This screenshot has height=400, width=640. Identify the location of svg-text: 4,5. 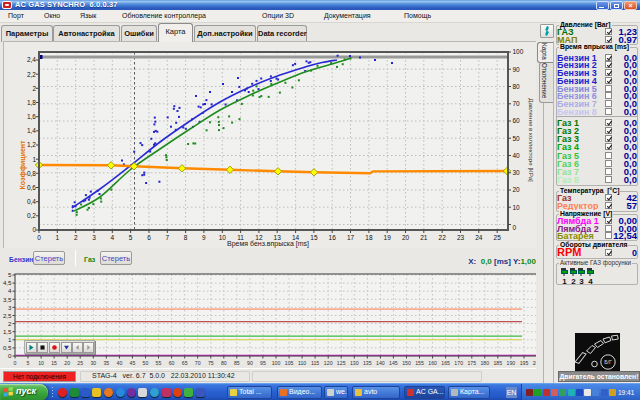
(8, 282).